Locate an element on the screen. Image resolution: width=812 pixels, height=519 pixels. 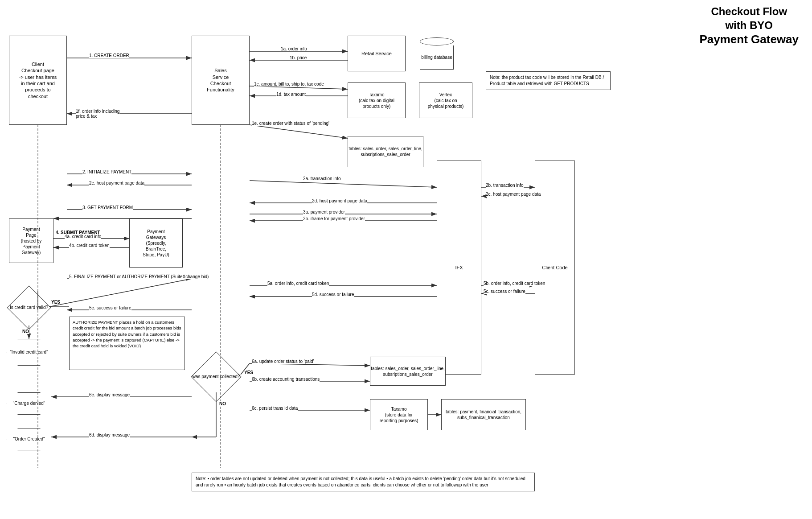
taxamo1-box: Taxamo (calc tax on digital products onl… is located at coordinates (377, 100).